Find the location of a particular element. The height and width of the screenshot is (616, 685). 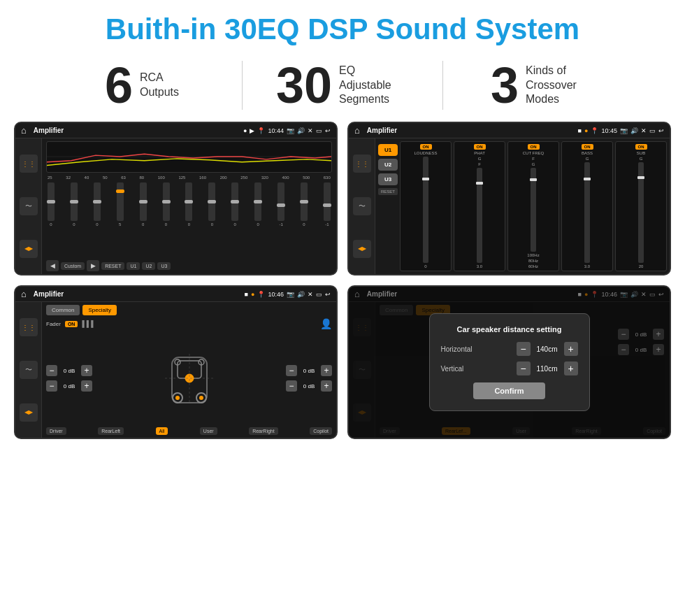

sub-track is located at coordinates (641, 213).